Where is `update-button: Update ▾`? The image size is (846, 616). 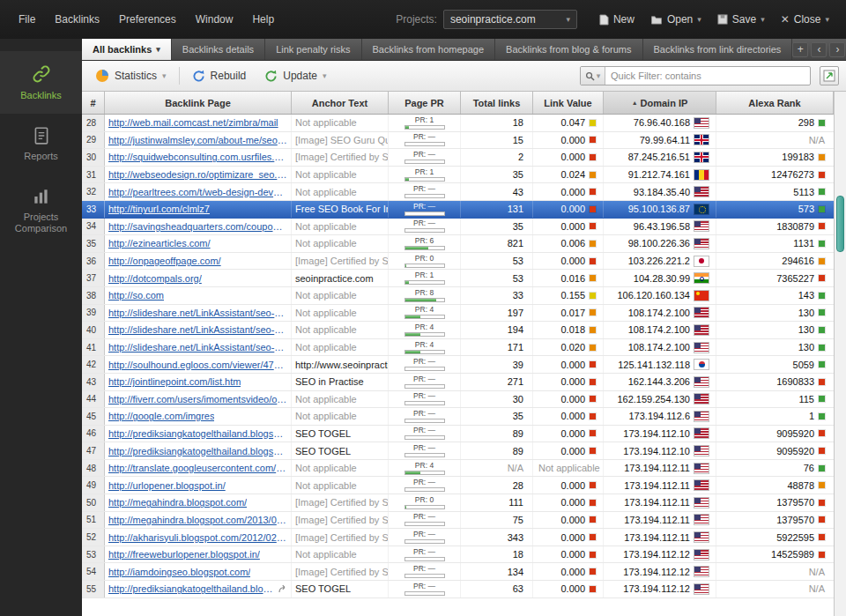 update-button: Update ▾ is located at coordinates (295, 76).